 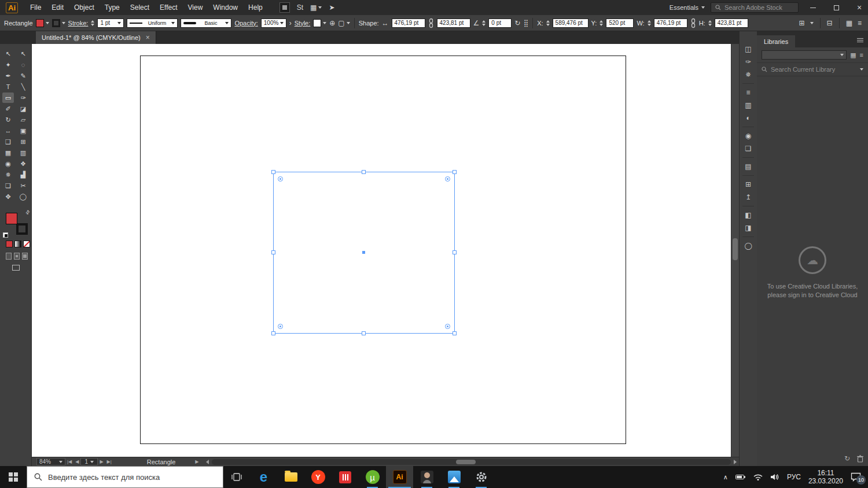 What do you see at coordinates (89, 461) in the screenshot?
I see `artboard-number-field: 1` at bounding box center [89, 461].